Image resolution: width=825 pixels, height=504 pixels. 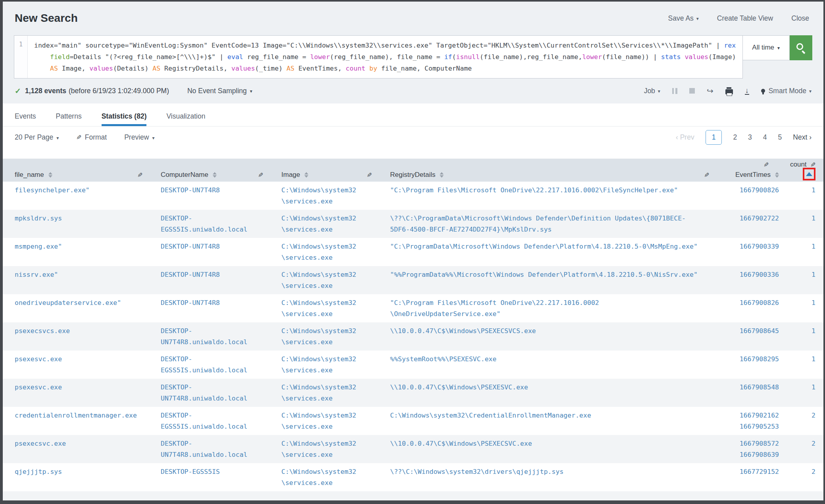 I want to click on cell-event-times: 16679085721667908639, so click(x=745, y=450).